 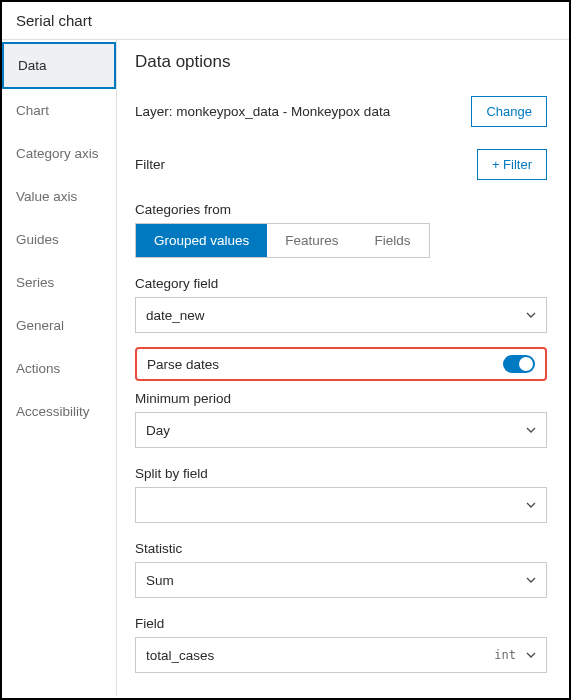 I want to click on category-field-select: date_new, so click(x=341, y=315).